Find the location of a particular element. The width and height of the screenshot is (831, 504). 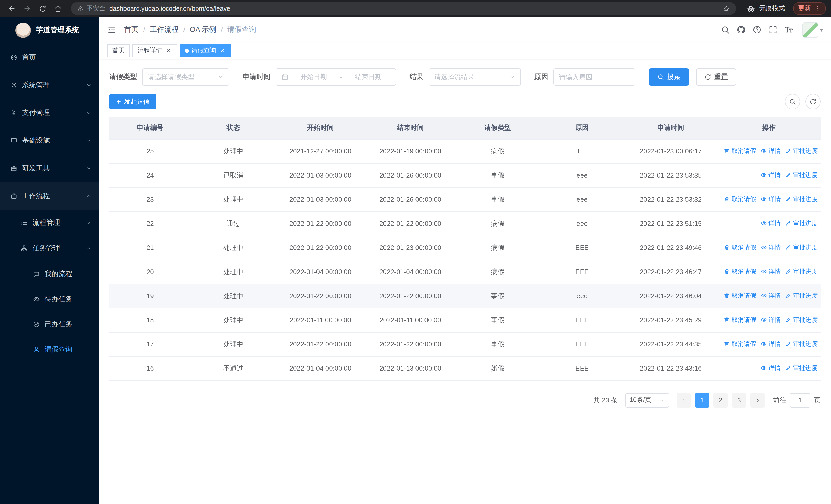

tab-process-detail: 流程详情× is located at coordinates (155, 51).